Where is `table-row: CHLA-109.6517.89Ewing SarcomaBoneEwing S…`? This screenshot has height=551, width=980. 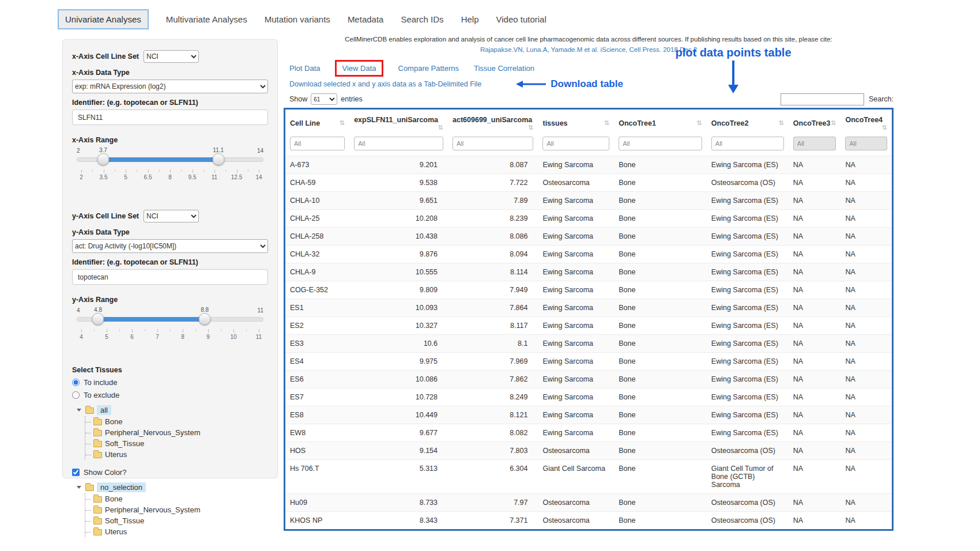
table-row: CHLA-109.6517.89Ewing SarcomaBoneEwing S… is located at coordinates (589, 201).